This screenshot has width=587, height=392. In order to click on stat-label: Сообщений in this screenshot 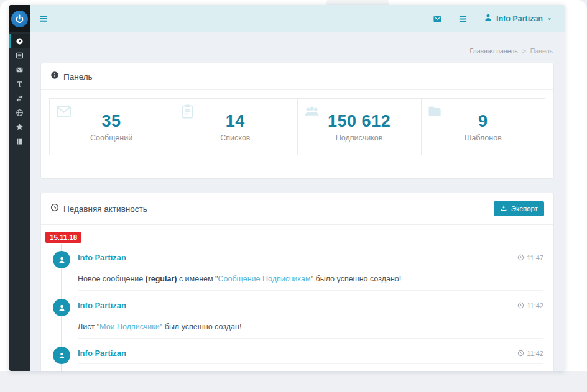, I will do `click(111, 138)`.